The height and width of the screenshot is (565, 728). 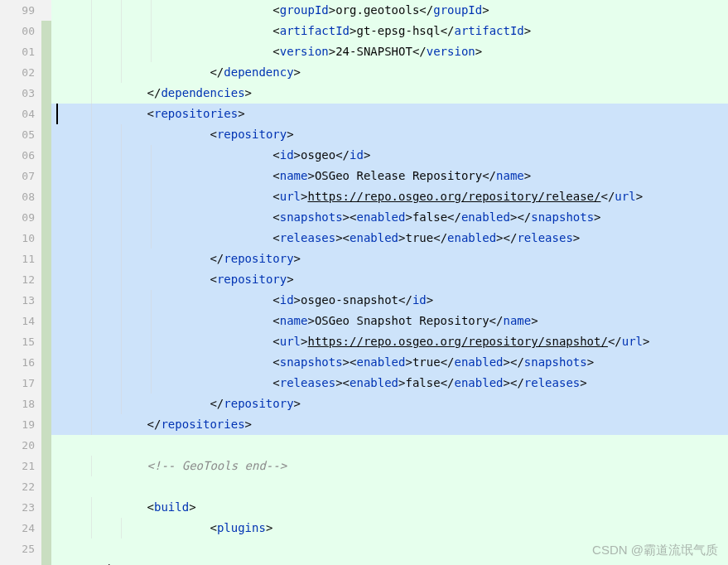 What do you see at coordinates (17, 280) in the screenshot?
I see `line-number: 12` at bounding box center [17, 280].